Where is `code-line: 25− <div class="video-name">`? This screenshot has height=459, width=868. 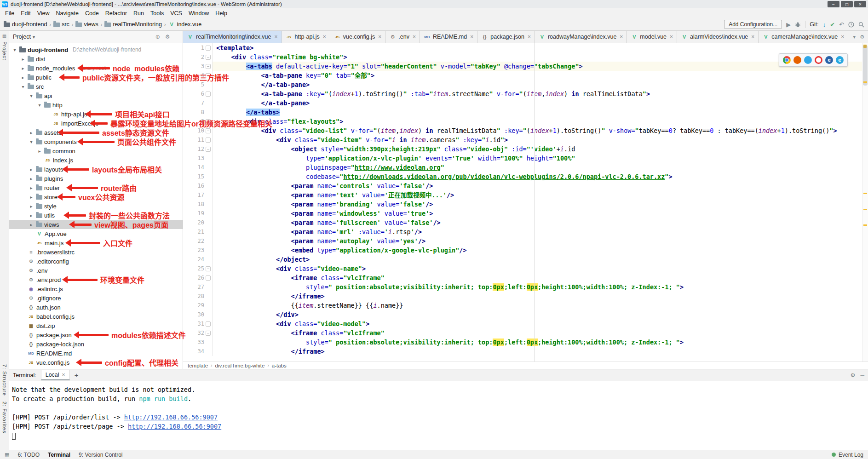
code-line: 25− <div class="video-name"> is located at coordinates (525, 269).